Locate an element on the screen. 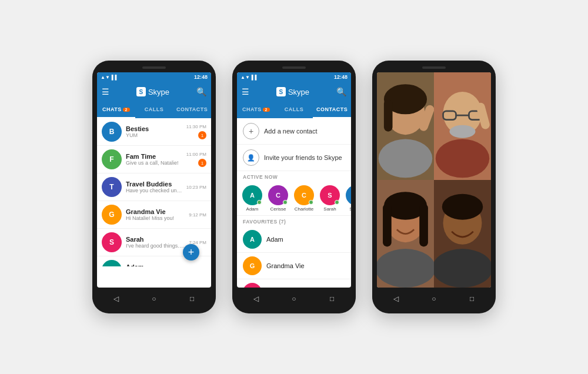 This screenshot has height=374, width=588. logo-area-2: S Skype is located at coordinates (293, 92).